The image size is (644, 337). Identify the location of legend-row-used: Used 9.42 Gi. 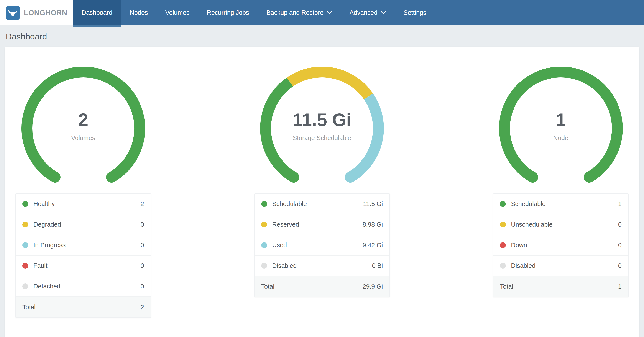
(322, 245).